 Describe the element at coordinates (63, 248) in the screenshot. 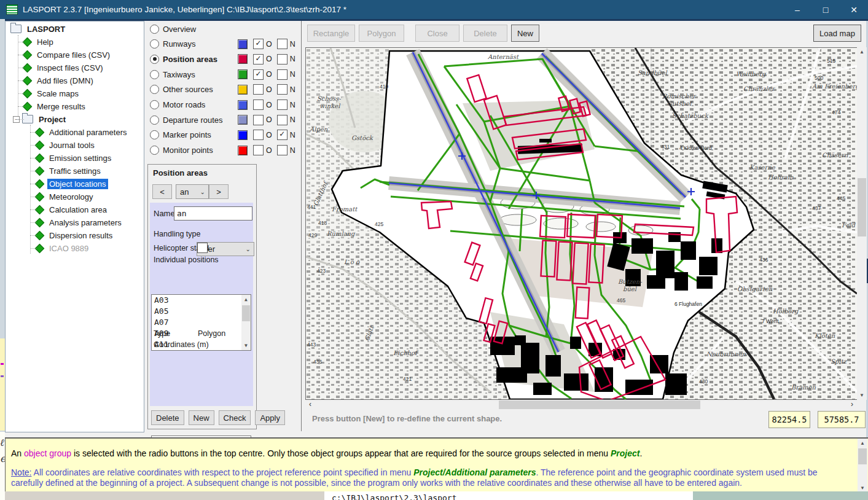

I see `tree-item-icao-9889: ICAO 9889` at that location.